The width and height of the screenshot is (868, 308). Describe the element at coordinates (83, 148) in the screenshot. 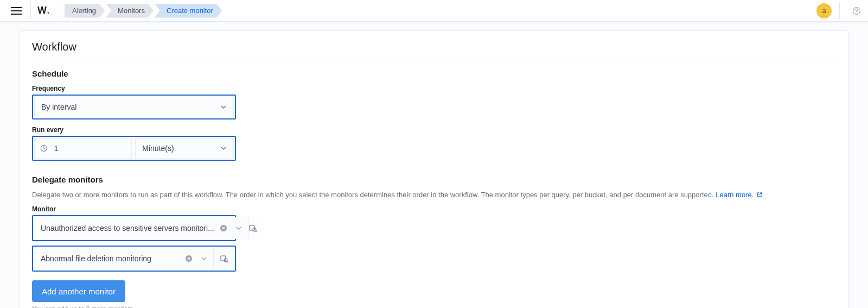

I see `run-every-input-wrap` at that location.